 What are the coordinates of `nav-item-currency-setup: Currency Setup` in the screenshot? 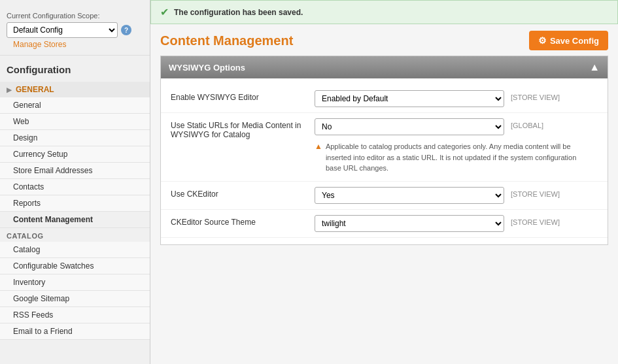 It's located at (75, 154).